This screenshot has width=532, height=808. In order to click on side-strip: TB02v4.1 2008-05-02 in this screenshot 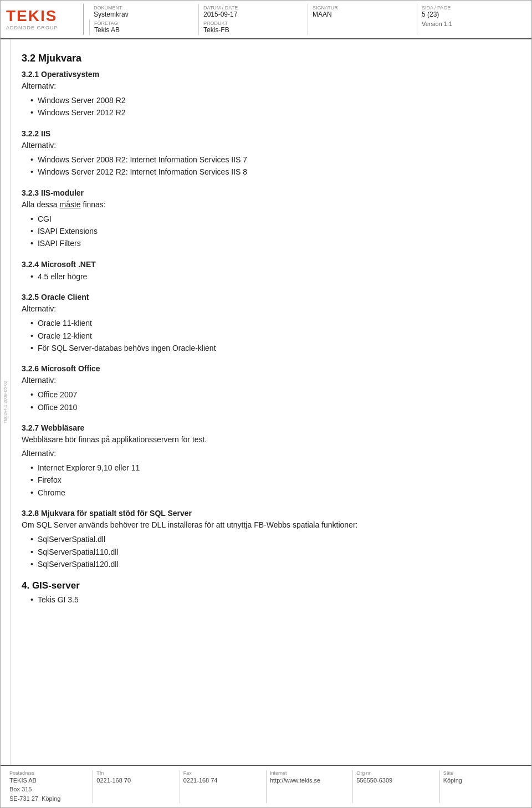, I will do `click(6, 402)`.